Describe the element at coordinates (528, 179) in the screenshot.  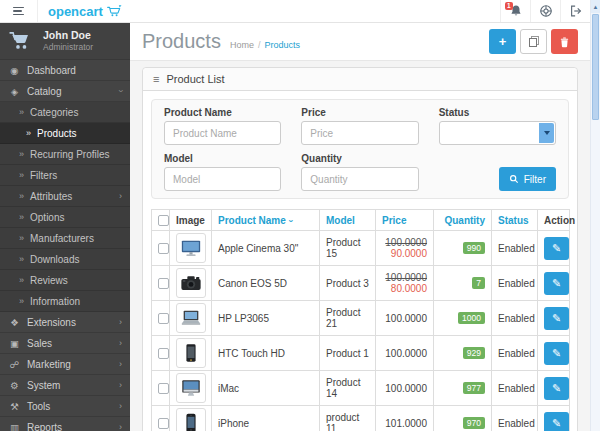
I see `filter-button: Filter` at that location.